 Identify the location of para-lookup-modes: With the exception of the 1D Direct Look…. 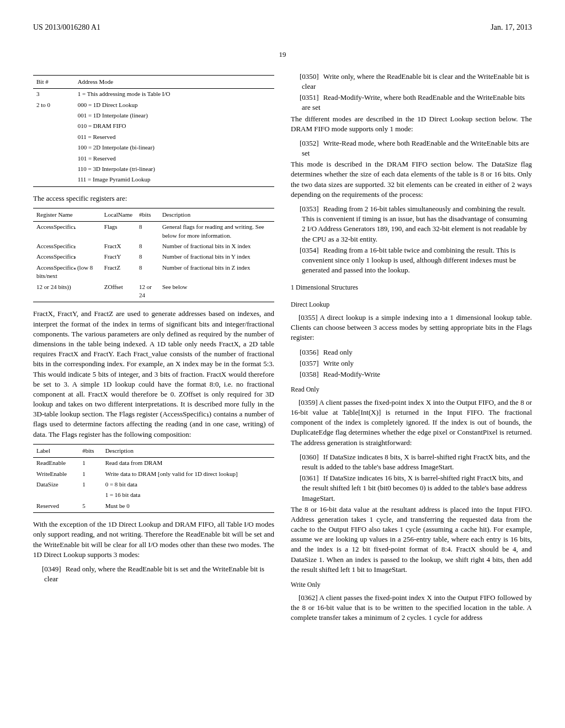
(153, 539).